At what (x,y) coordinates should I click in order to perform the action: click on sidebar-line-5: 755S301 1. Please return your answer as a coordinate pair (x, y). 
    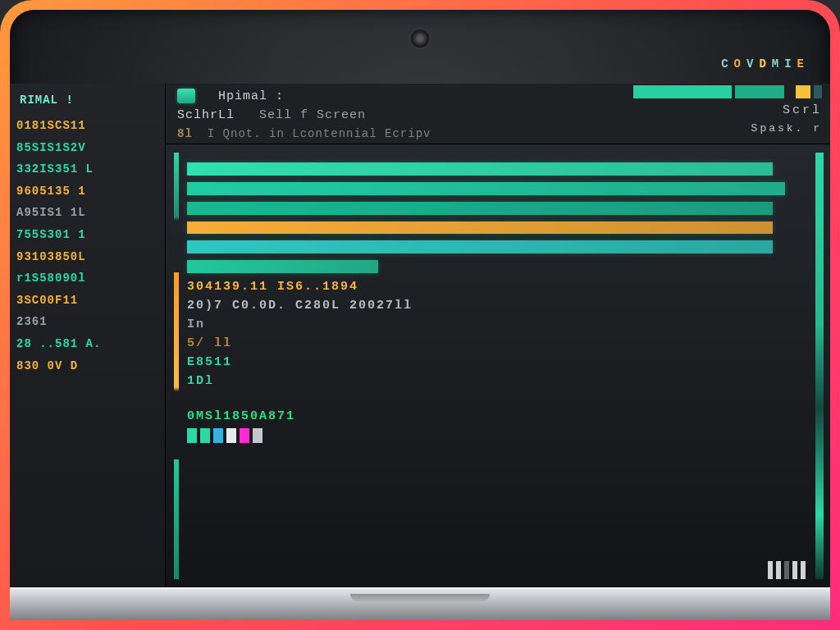
    Looking at the image, I should click on (90, 235).